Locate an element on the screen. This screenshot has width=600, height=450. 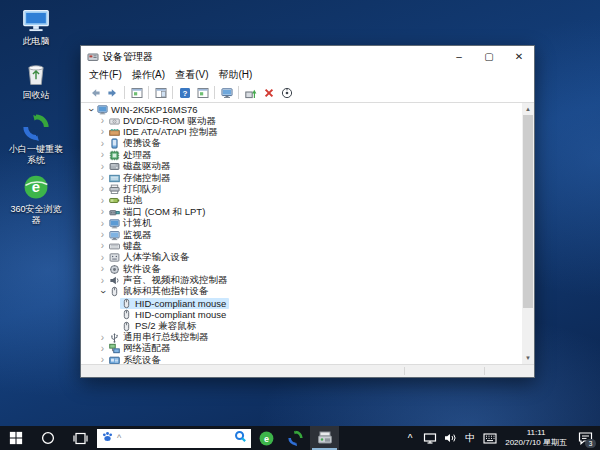
hid-icon is located at coordinates (114, 258).